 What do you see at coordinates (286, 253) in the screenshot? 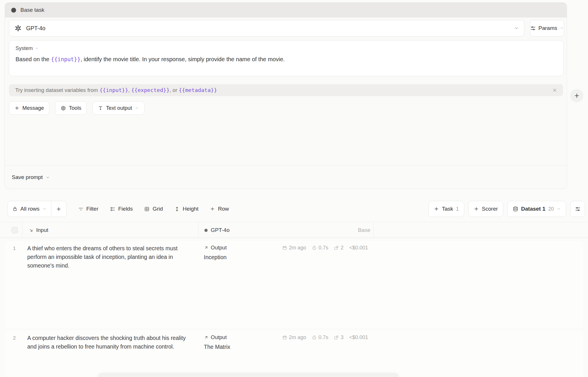
I see `output-cell: Output 2m ago 0.7s 2 <$0.001 Inception` at bounding box center [286, 253].